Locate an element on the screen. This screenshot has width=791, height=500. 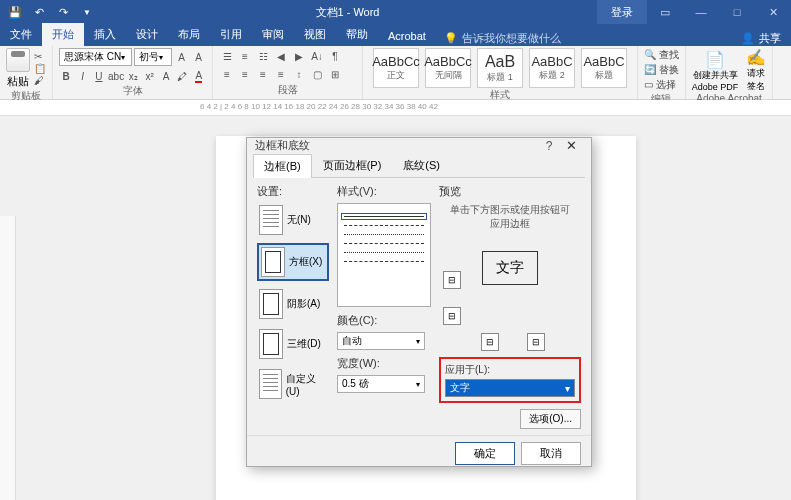
line-style-dashed3 is located at coordinates (384, 262).